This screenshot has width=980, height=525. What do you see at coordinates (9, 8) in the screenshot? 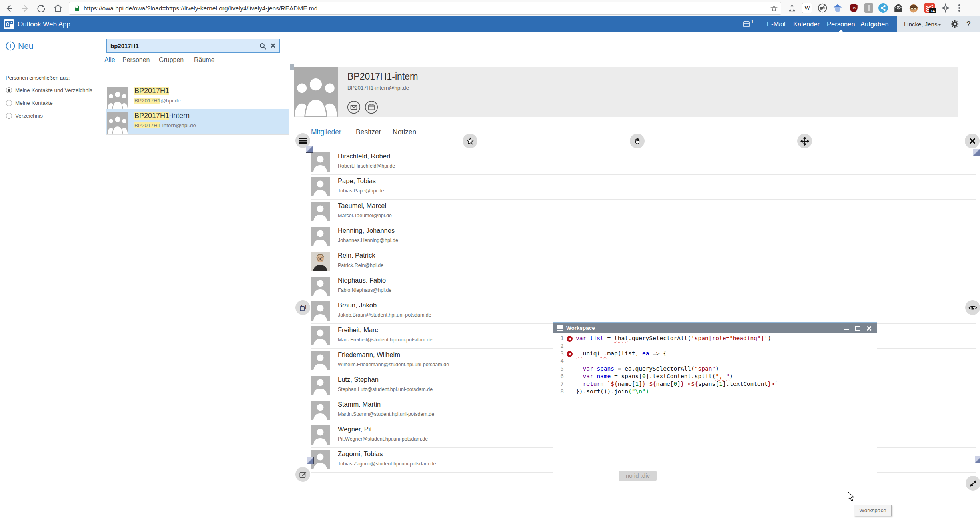
I see `back-icon` at bounding box center [9, 8].